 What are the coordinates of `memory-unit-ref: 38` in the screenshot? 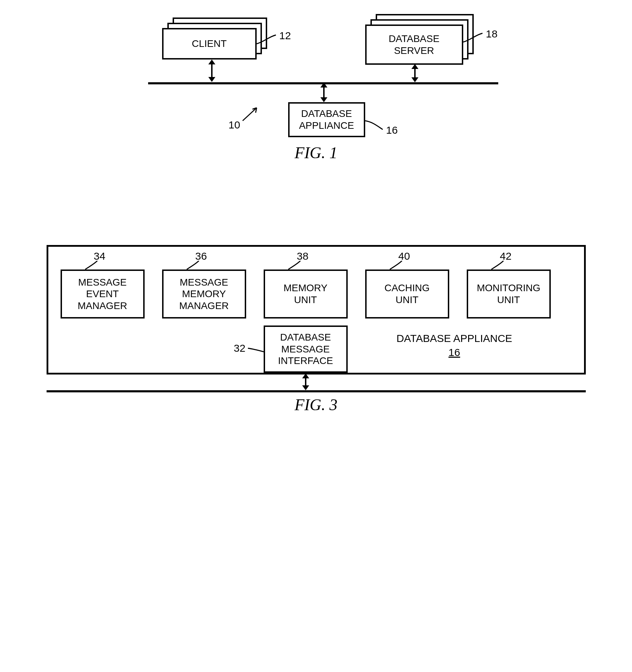 It's located at (303, 256).